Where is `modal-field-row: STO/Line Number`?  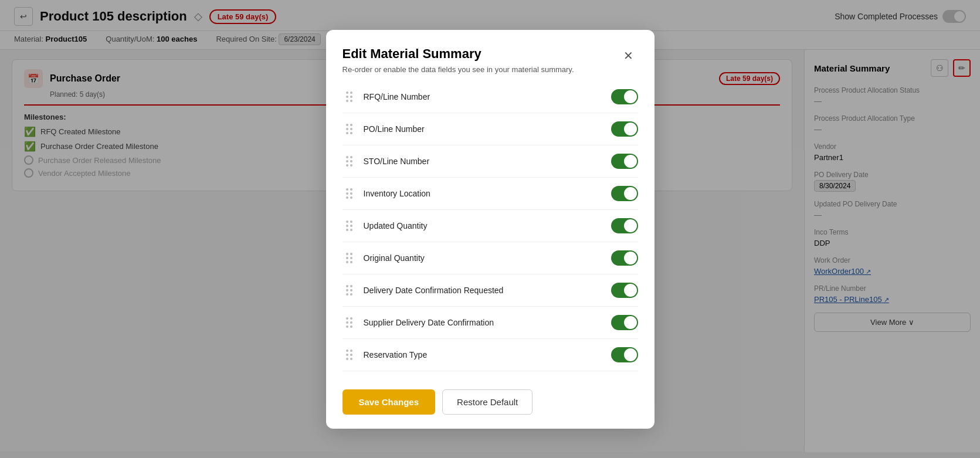
modal-field-row: STO/Line Number is located at coordinates (490, 162).